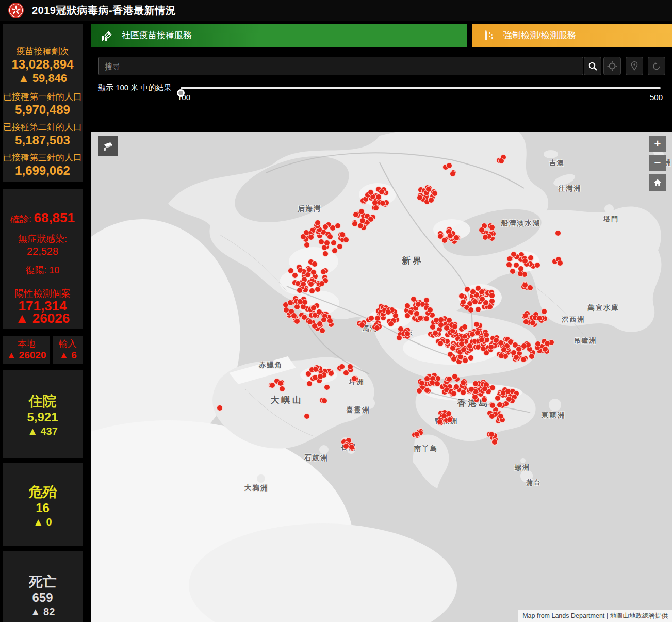 This screenshot has width=672, height=622. What do you see at coordinates (612, 66) in the screenshot?
I see `locate-me-button` at bounding box center [612, 66].